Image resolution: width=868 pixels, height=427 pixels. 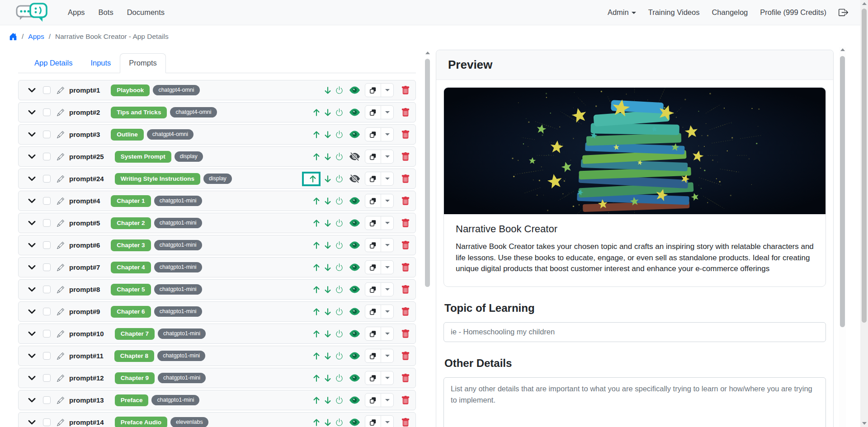 I want to click on admin-dropdown: Admin, so click(x=622, y=13).